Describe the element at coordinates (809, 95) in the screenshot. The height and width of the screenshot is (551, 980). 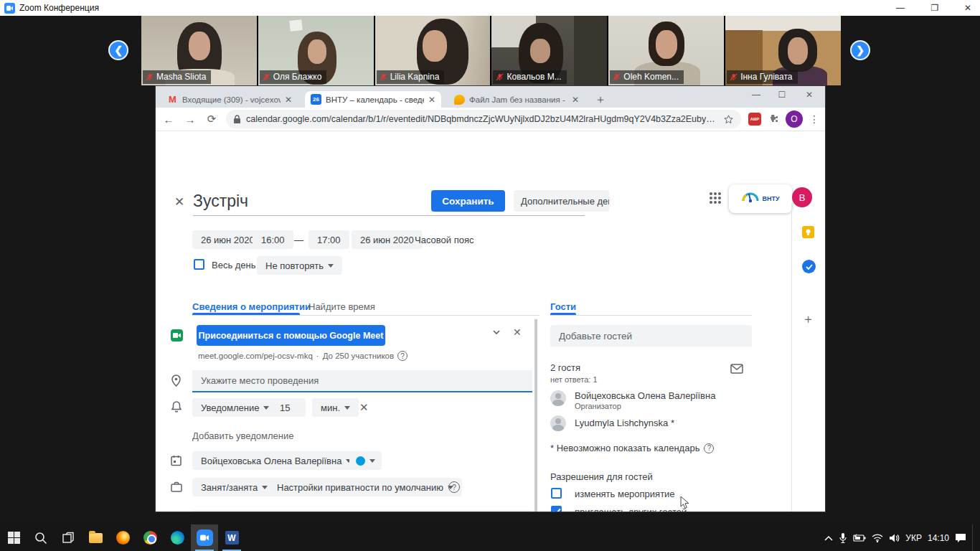
I see `browser-close-button: ✕` at that location.